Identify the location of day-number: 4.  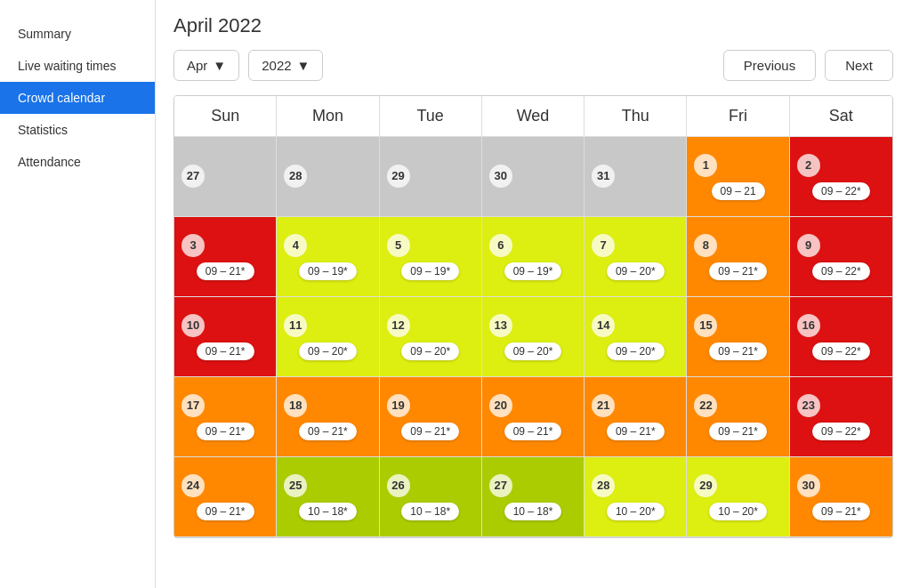
(295, 246).